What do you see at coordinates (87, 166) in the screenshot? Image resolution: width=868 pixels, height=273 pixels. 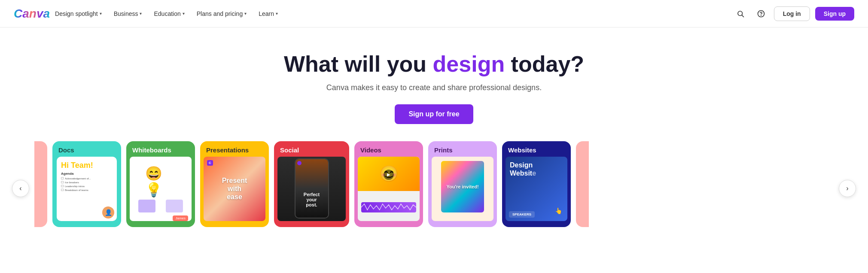 I see `docs-hi-text: Hi Team!` at bounding box center [87, 166].